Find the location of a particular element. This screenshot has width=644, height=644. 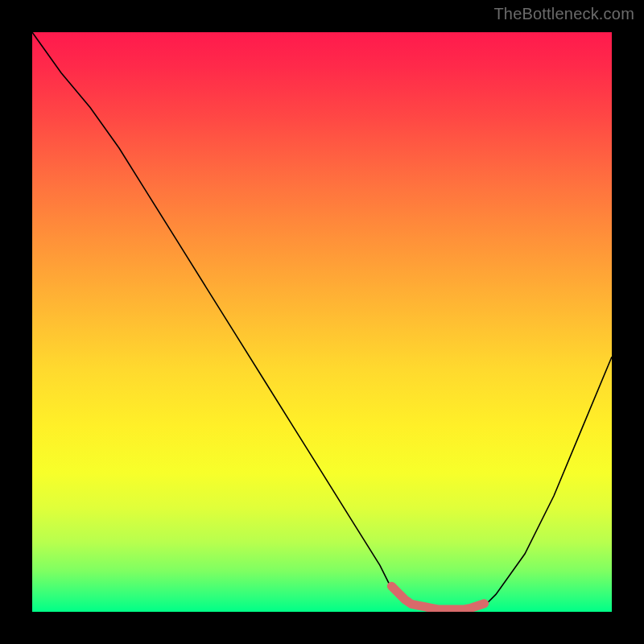

watermark-text: TheBottleneck.com is located at coordinates (564, 14).